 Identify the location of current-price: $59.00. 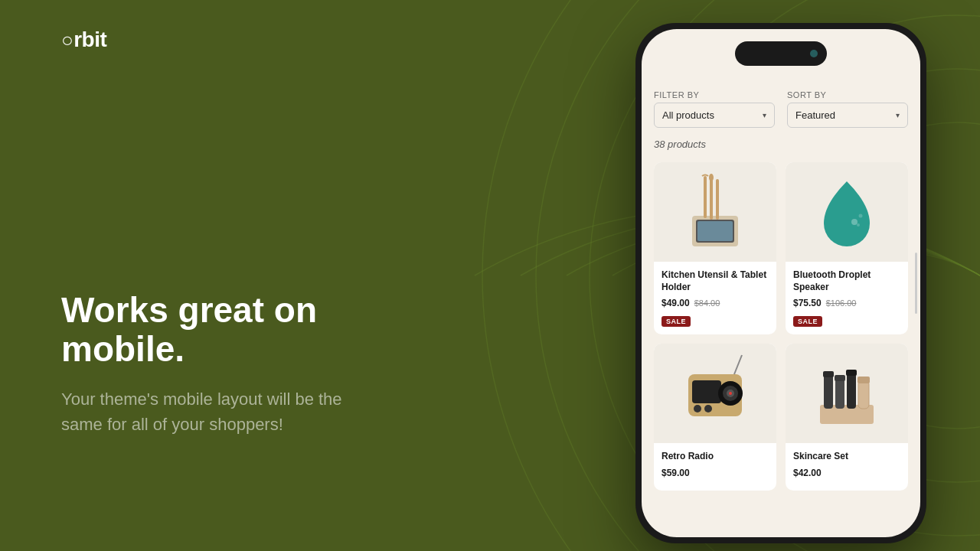
(675, 473).